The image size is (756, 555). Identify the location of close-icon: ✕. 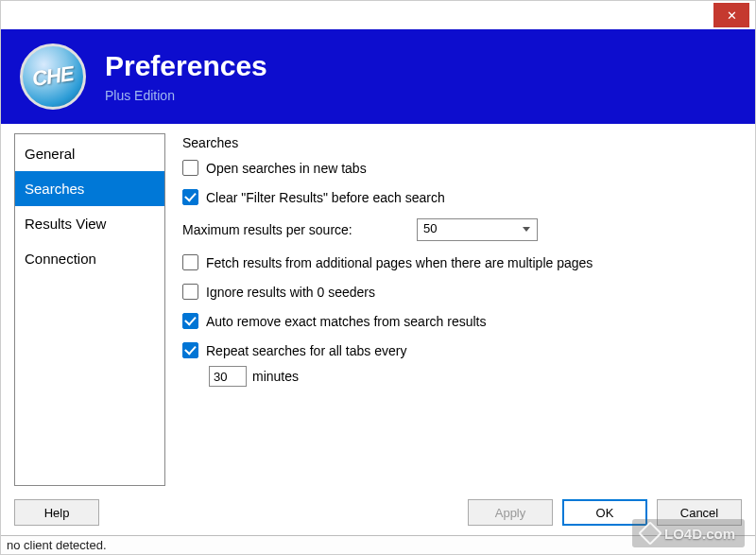
(731, 15).